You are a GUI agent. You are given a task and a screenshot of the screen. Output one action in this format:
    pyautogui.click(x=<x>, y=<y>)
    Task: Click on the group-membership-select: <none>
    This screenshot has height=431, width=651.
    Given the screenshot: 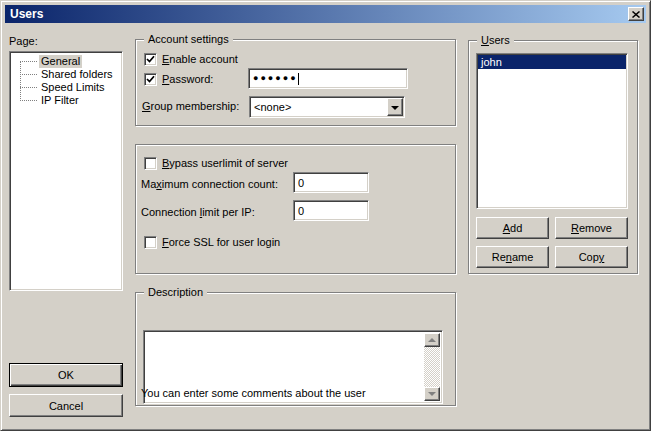 What is the action you would take?
    pyautogui.click(x=327, y=107)
    